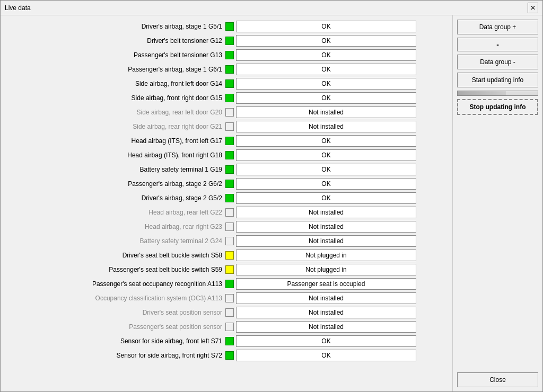 The image size is (543, 392). Describe the element at coordinates (114, 298) in the screenshot. I see `row-label: Occupancy classification system (OC3) A1…` at that location.